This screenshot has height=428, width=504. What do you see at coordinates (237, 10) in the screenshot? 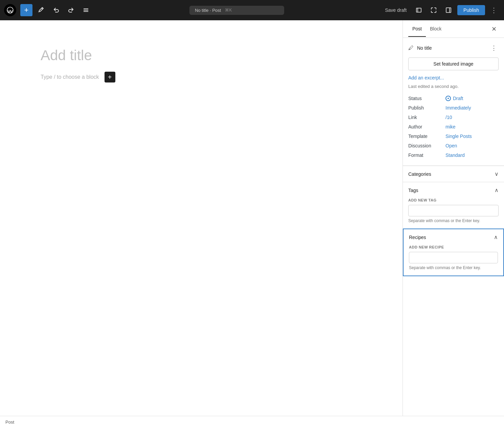
I see `post-title-bar: No title · Post ⌘K` at bounding box center [237, 10].